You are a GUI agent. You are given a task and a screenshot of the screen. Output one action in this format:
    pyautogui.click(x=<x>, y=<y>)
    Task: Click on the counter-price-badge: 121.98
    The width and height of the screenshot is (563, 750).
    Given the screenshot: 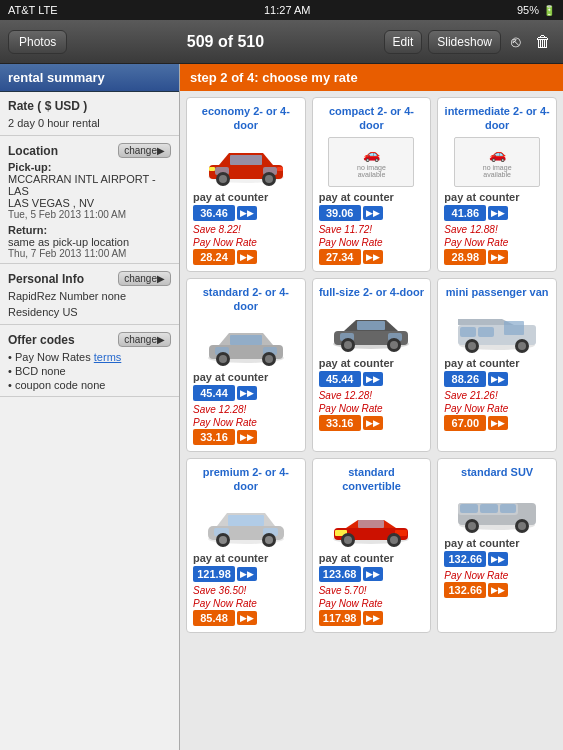 What is the action you would take?
    pyautogui.click(x=214, y=574)
    